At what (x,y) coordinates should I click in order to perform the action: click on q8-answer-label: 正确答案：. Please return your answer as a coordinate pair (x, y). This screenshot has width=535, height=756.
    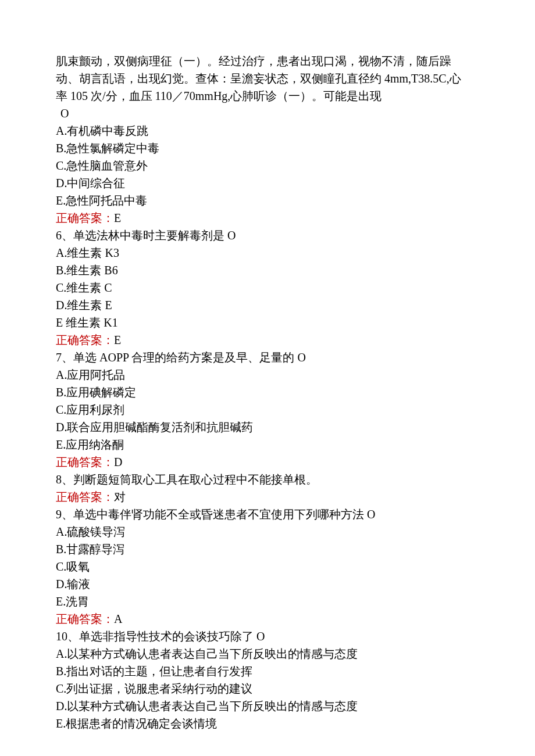
    Looking at the image, I should click on (85, 497).